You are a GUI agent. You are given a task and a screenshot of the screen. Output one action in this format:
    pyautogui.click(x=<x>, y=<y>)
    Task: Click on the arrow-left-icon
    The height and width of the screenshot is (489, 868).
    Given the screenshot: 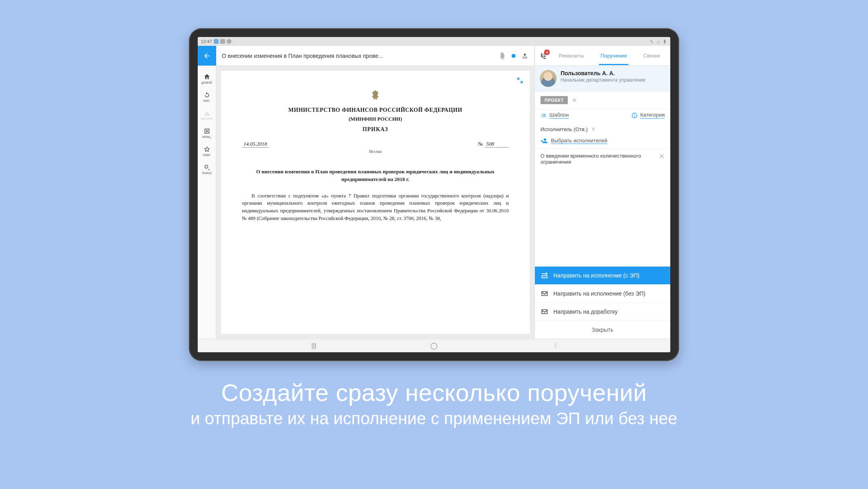 What is the action you would take?
    pyautogui.click(x=207, y=56)
    